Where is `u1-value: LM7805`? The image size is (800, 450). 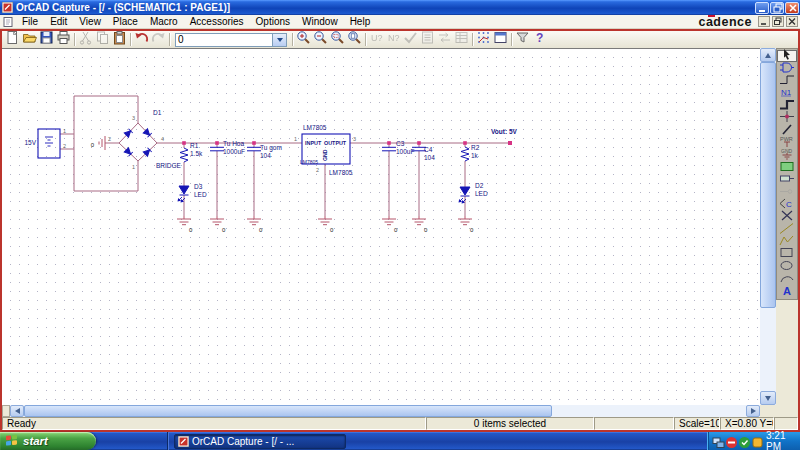 u1-value: LM7805 is located at coordinates (309, 162).